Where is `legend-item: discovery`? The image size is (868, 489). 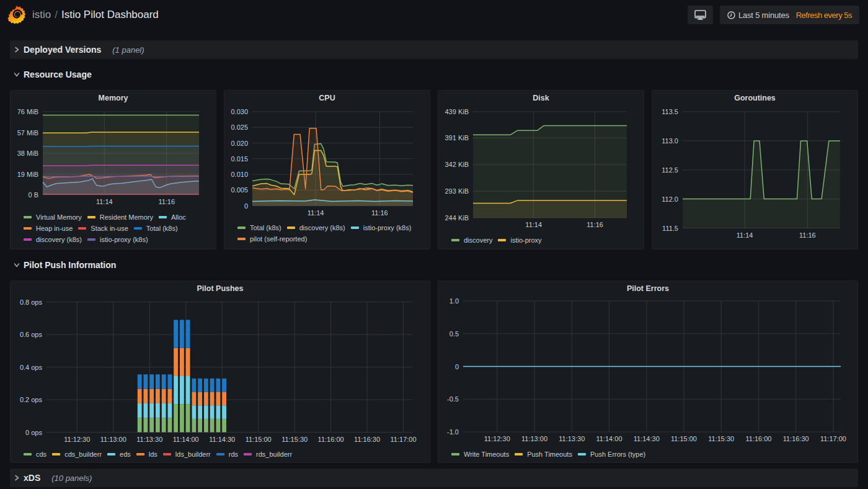 legend-item: discovery is located at coordinates (472, 240).